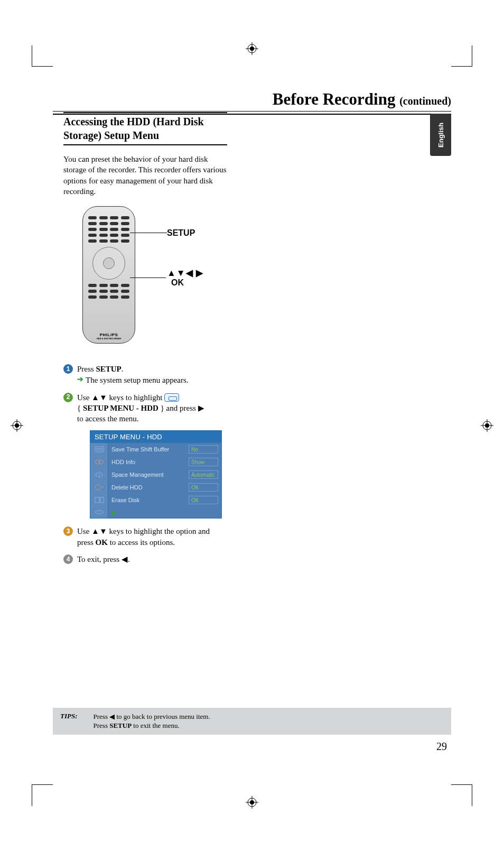 The width and height of the screenshot is (504, 851). What do you see at coordinates (68, 559) in the screenshot?
I see `step-number-4: 4` at bounding box center [68, 559].